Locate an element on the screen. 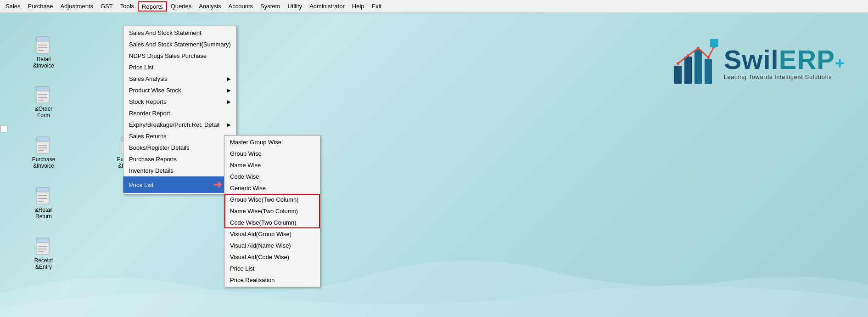 The image size is (868, 317). retail-return-icon is located at coordinates (44, 197).